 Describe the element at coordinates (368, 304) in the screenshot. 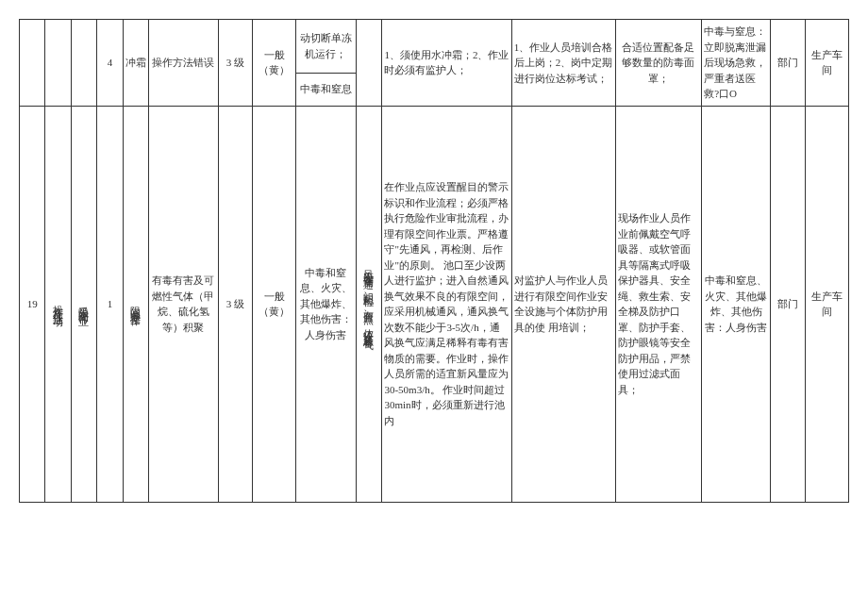

I see `cell: 风应设备测通、明配检、有置照、体仪设装急备气、` at that location.